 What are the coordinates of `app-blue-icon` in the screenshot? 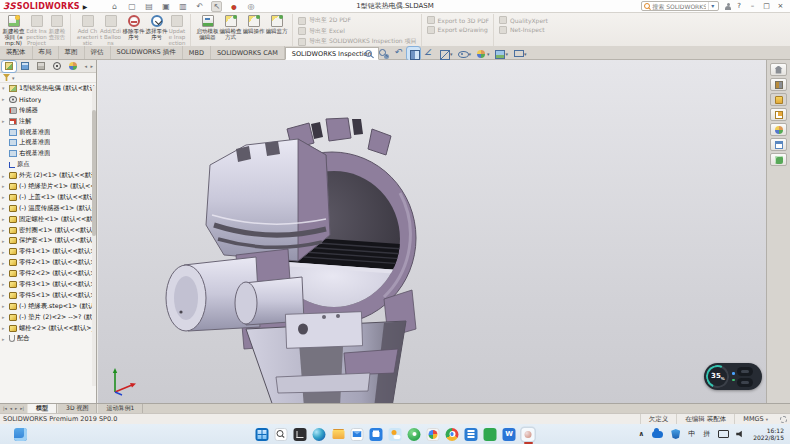 It's located at (472, 434).